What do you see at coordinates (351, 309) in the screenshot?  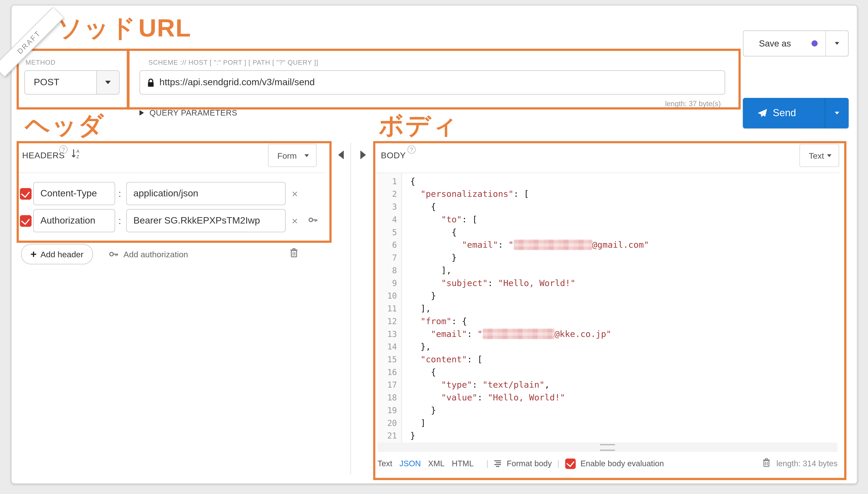 I see `panel-divider` at bounding box center [351, 309].